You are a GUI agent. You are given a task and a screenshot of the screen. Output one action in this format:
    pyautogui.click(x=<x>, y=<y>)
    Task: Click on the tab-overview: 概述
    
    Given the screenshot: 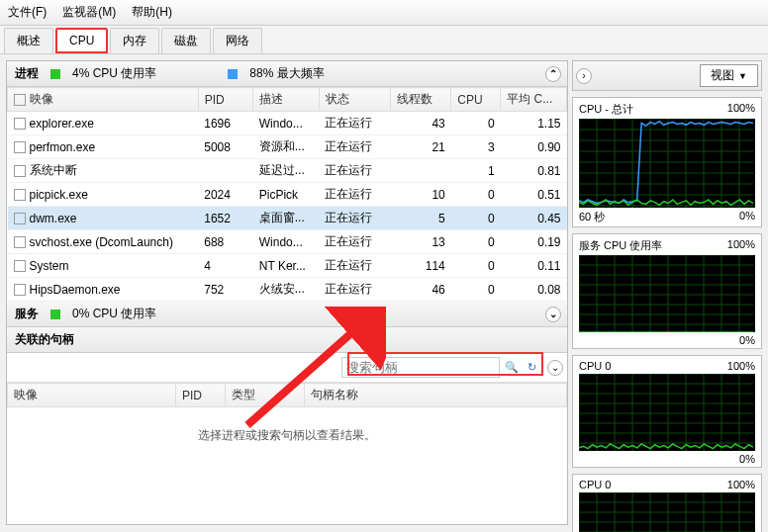 What is the action you would take?
    pyautogui.click(x=29, y=41)
    